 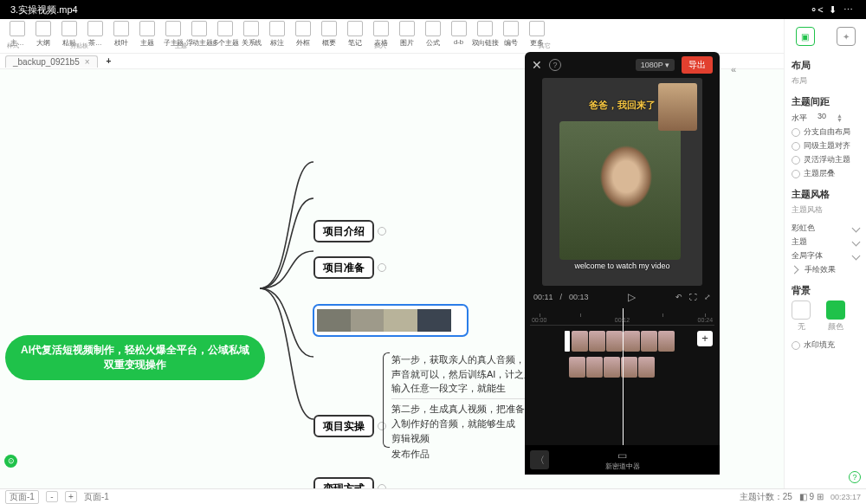 What do you see at coordinates (71, 497) in the screenshot?
I see `zoom-in-button: +` at bounding box center [71, 497].